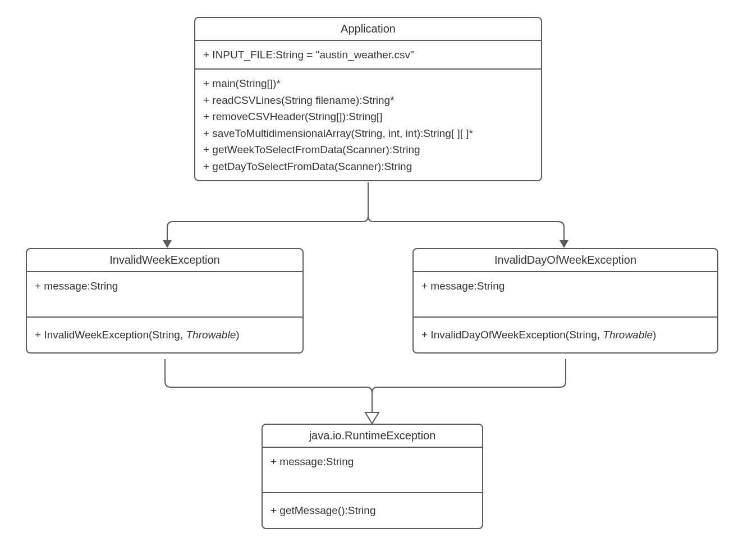  I want to click on class-runtime-exception: java.io.RuntimeException + message:Strin…, so click(373, 476).